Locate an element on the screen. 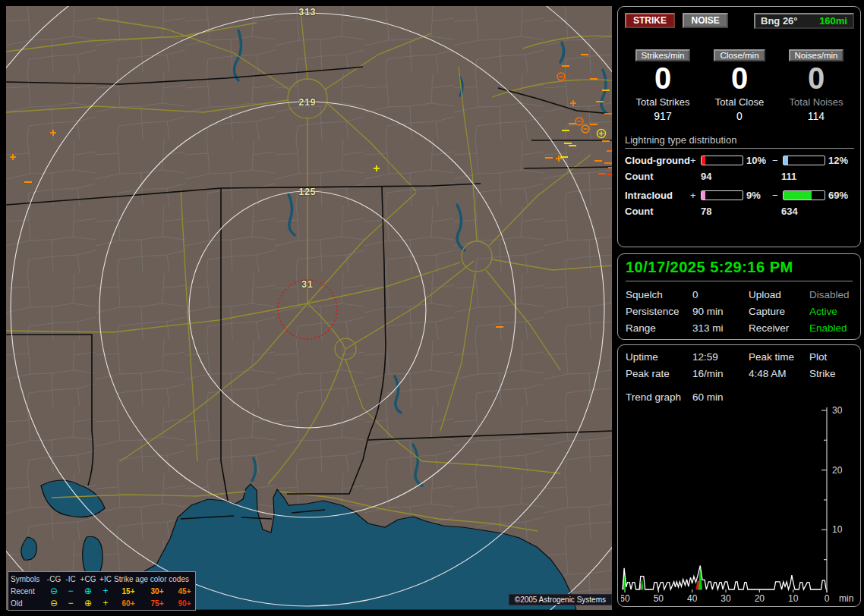 This screenshot has height=616, width=864. legend-row-old-label: Old is located at coordinates (28, 604).